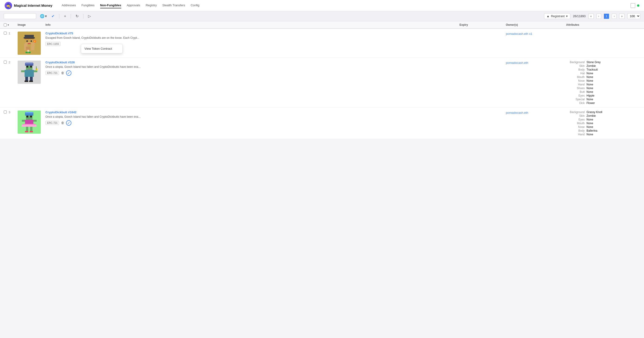  What do you see at coordinates (322, 6) in the screenshot?
I see `header: 🧙 Magical Internet Money Addresses Fungi…` at bounding box center [322, 6].